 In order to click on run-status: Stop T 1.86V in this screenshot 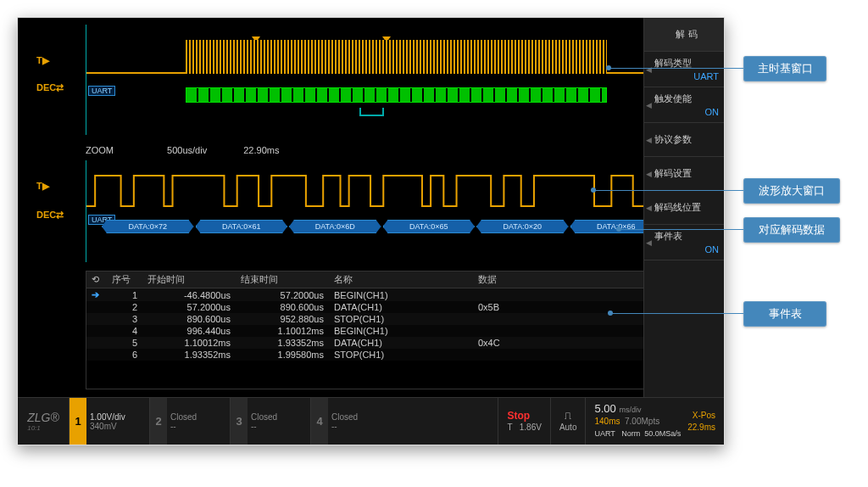, I will do `click(524, 421)`.